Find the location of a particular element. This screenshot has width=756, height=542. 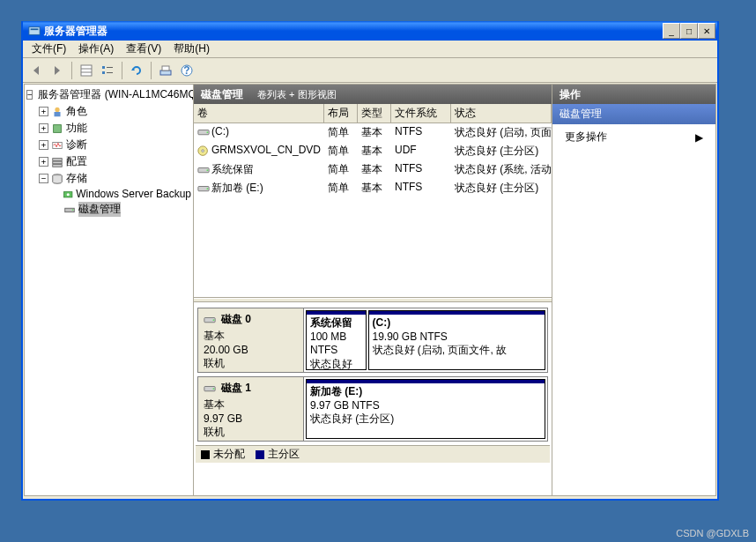

tree-features: + 功能 is located at coordinates (109, 129).